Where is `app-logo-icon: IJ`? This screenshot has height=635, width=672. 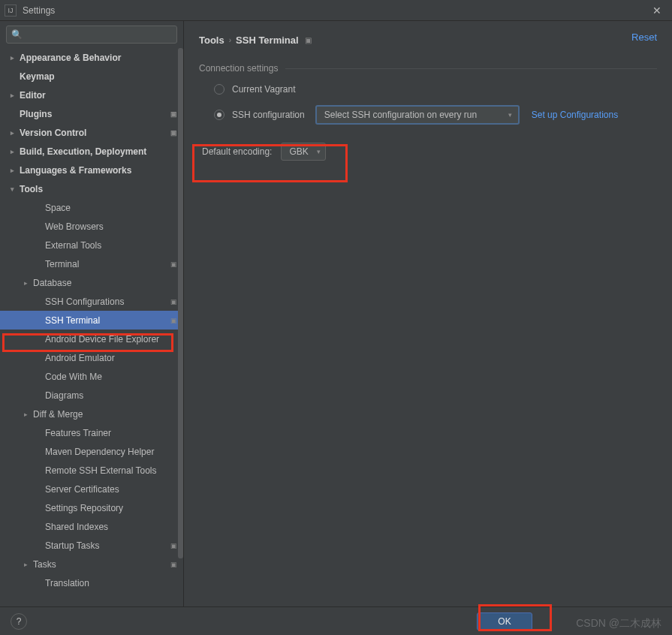
app-logo-icon: IJ is located at coordinates (11, 11).